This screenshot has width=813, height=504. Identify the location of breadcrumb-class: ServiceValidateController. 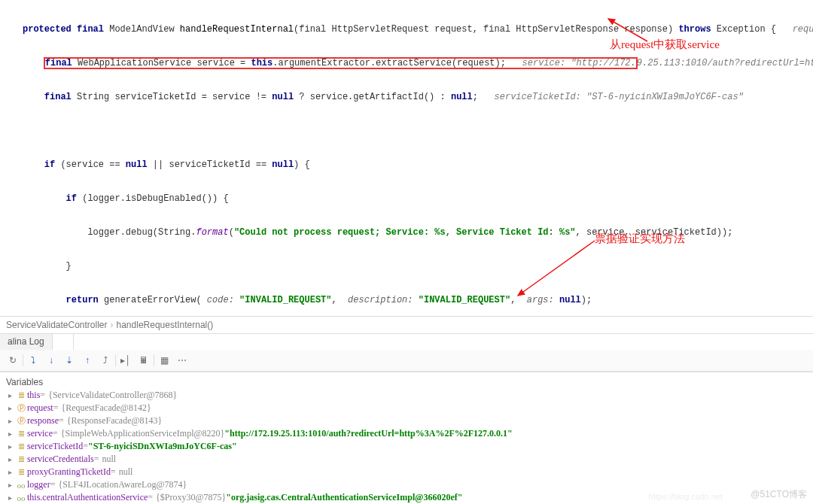
(57, 325).